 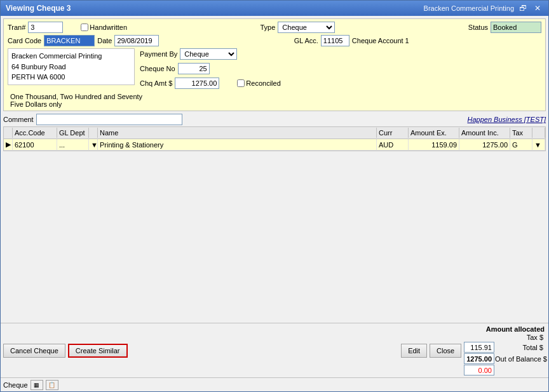 I want to click on comment-input, so click(x=109, y=119).